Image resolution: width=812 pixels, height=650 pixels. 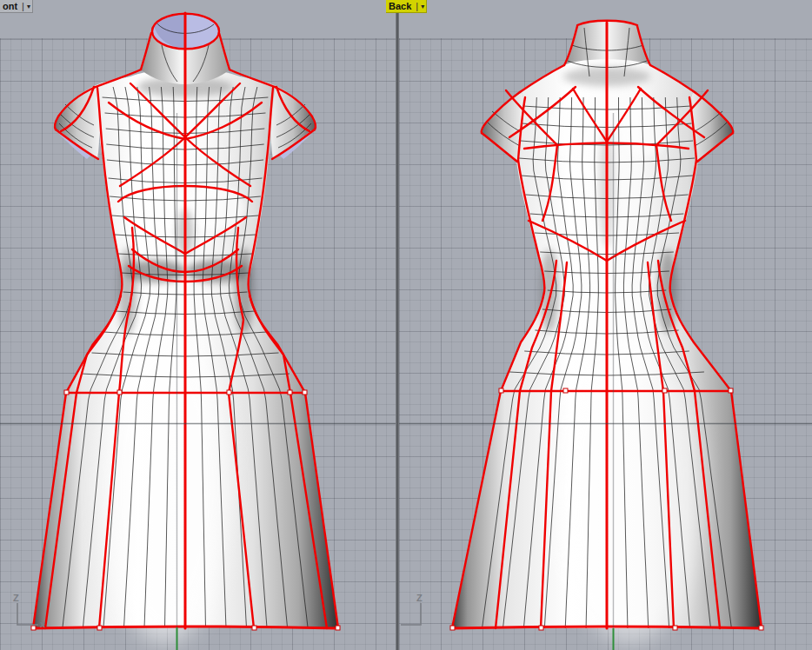 What do you see at coordinates (407, 7) in the screenshot?
I see `viewport-tab-back: Back | ▾` at bounding box center [407, 7].